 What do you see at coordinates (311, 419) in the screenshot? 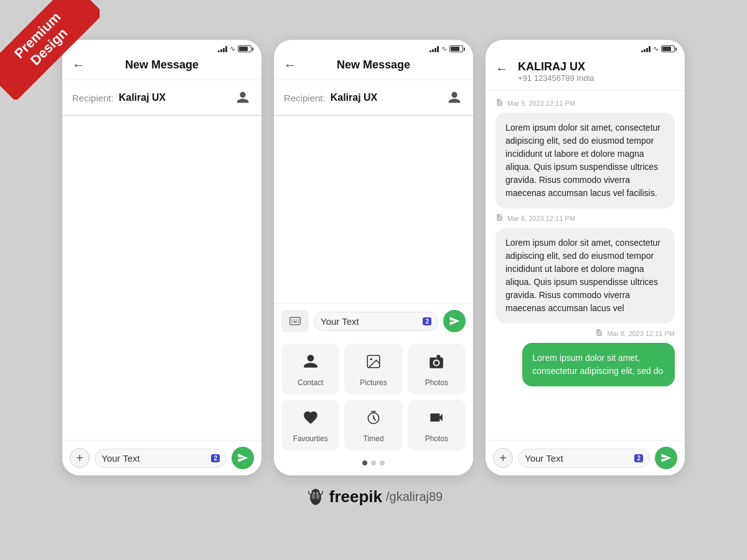
I see `heart-attach-icon` at bounding box center [311, 419].